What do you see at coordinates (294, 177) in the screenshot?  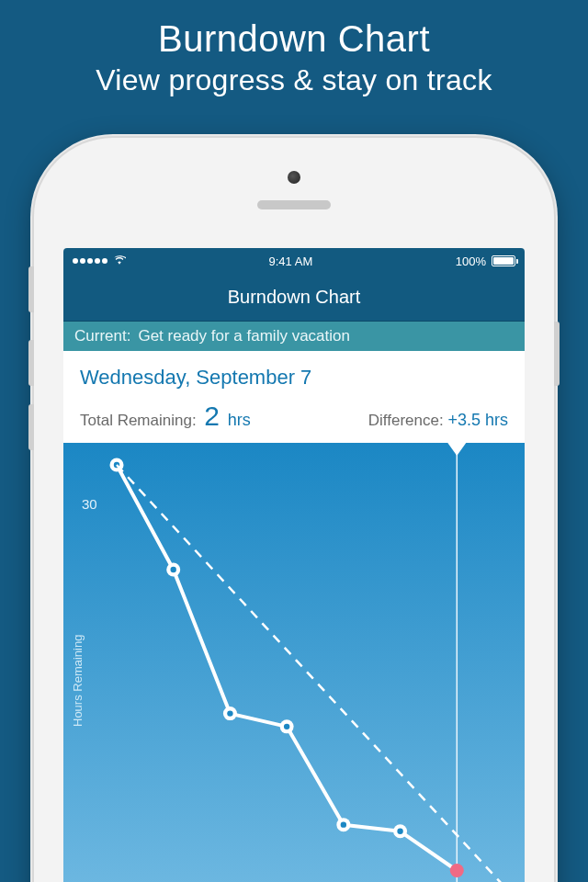 I see `phone-camera` at bounding box center [294, 177].